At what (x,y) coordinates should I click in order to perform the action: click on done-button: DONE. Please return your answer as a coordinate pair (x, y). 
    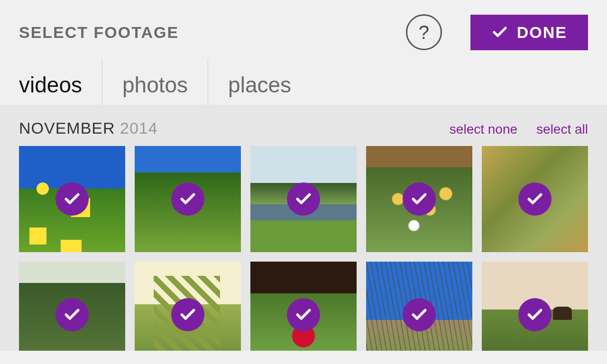
    Looking at the image, I should click on (529, 32).